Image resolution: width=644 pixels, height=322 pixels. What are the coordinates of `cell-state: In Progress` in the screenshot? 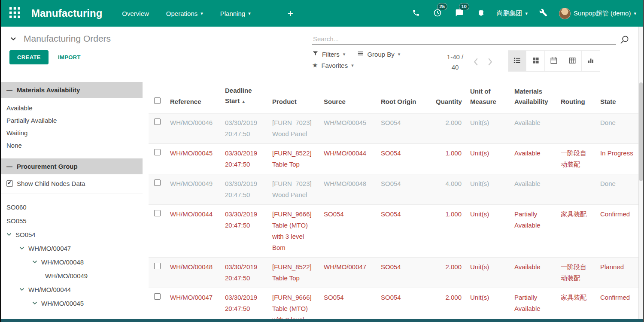 It's located at (617, 159).